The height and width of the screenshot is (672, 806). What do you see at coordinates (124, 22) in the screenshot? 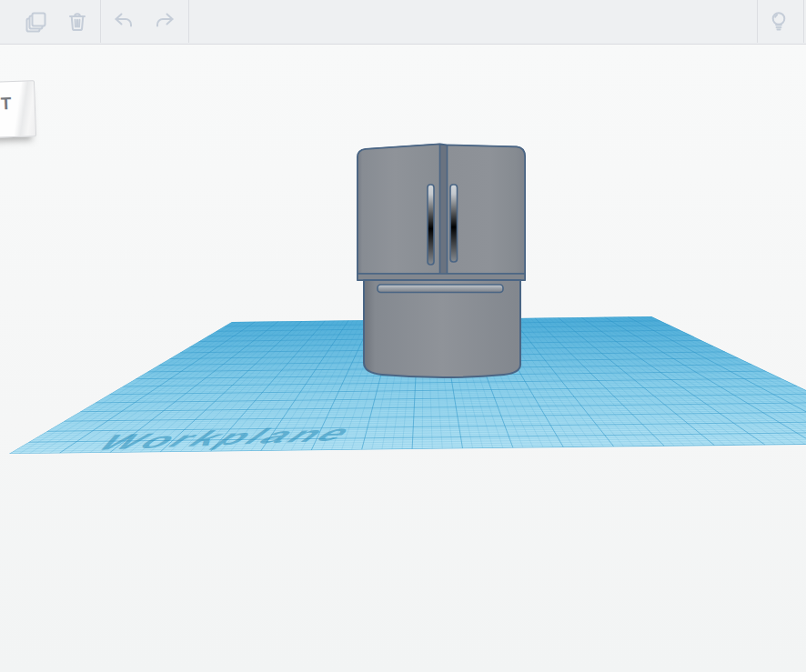
I see `undo-icon` at bounding box center [124, 22].